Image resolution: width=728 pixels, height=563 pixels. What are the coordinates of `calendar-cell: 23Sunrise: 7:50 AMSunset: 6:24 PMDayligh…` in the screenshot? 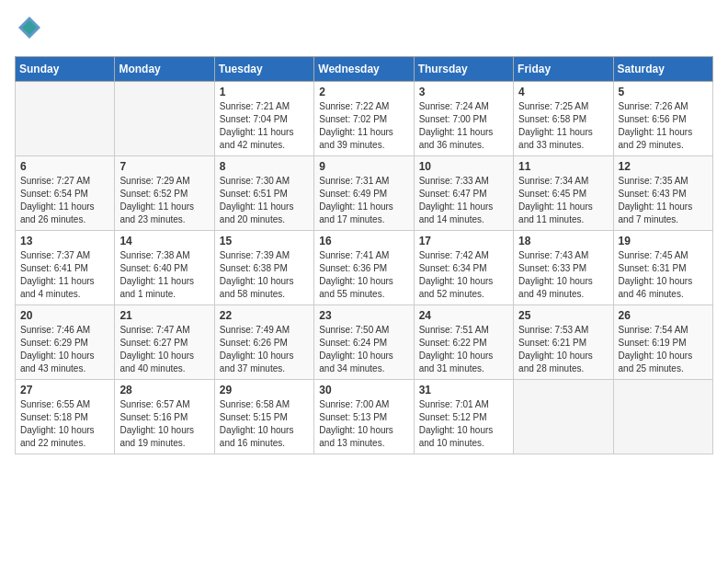 It's located at (364, 342).